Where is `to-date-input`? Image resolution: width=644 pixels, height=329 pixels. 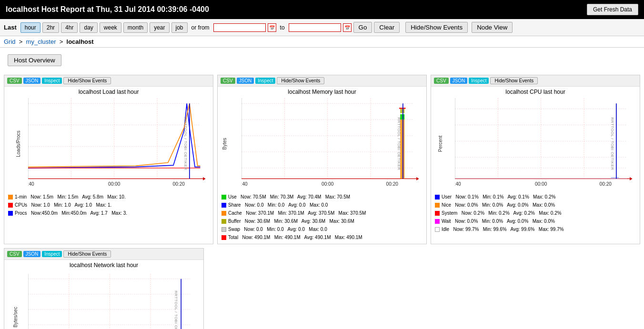 to-date-input is located at coordinates (315, 28).